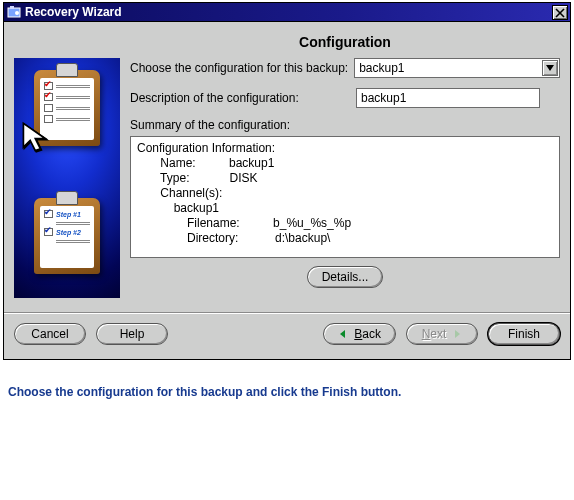 The height and width of the screenshot is (500, 574). What do you see at coordinates (240, 98) in the screenshot?
I see `desc-label: Description of the configuration:` at bounding box center [240, 98].